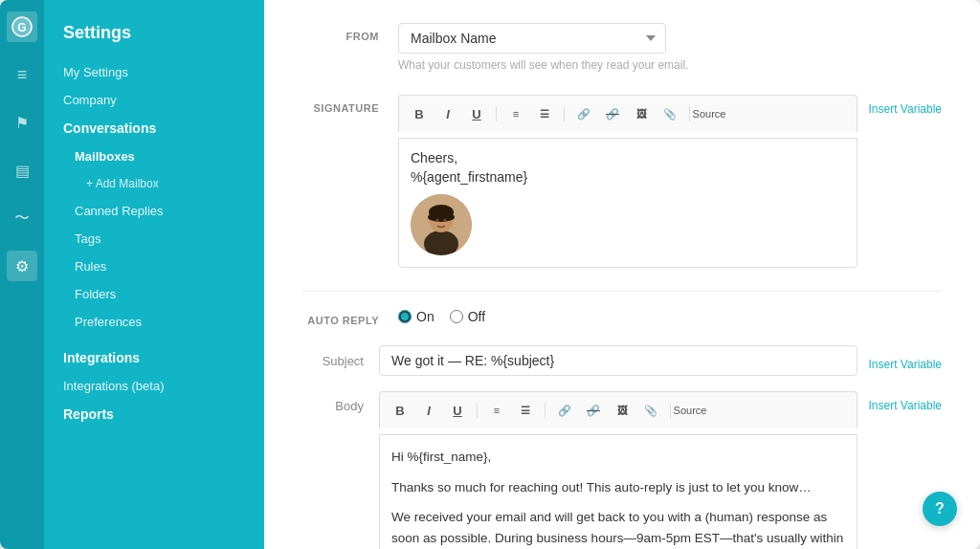 This screenshot has width=980, height=549. I want to click on radio-on-label: On, so click(416, 317).